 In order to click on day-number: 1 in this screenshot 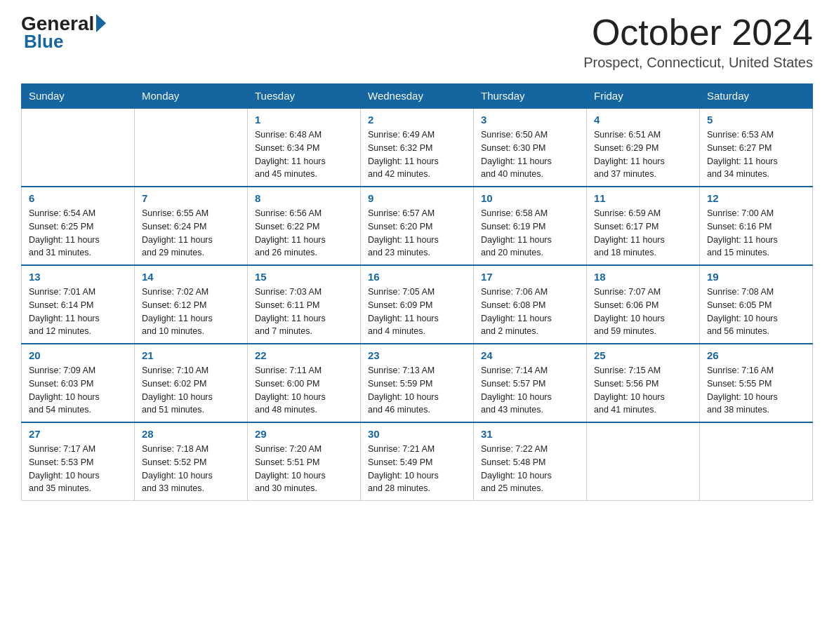, I will do `click(304, 119)`.